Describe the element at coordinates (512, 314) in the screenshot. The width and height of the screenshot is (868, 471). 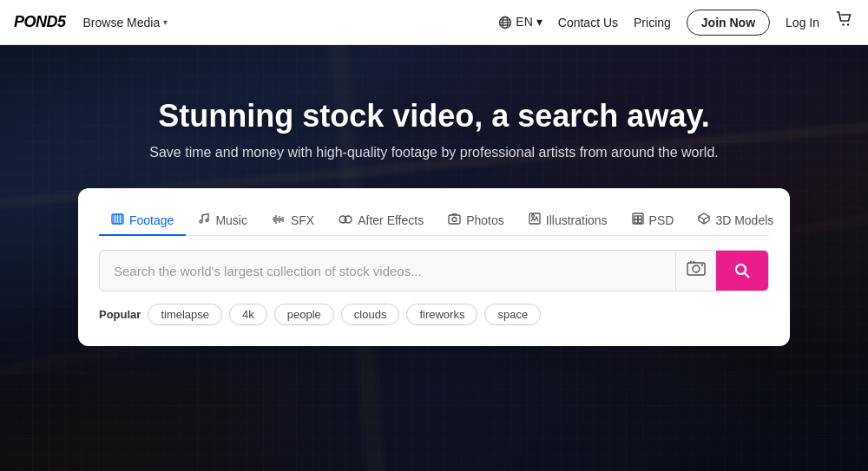
I see `popular-tag-space: space` at that location.